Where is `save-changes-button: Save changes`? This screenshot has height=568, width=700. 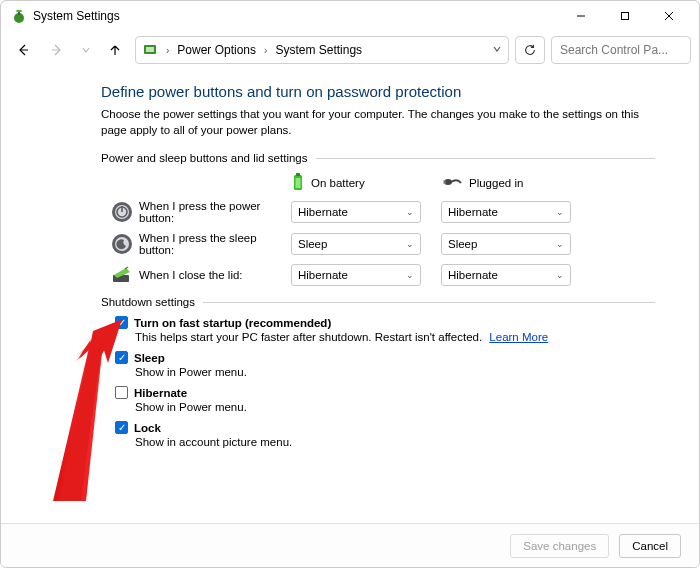
save-changes-button: Save changes is located at coordinates (560, 546).